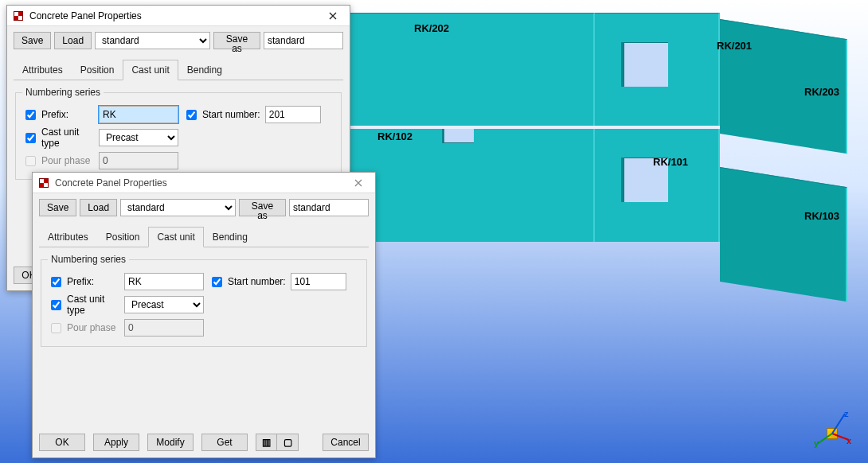  Describe the element at coordinates (395, 137) in the screenshot. I see `panel-label: RK/102` at that location.